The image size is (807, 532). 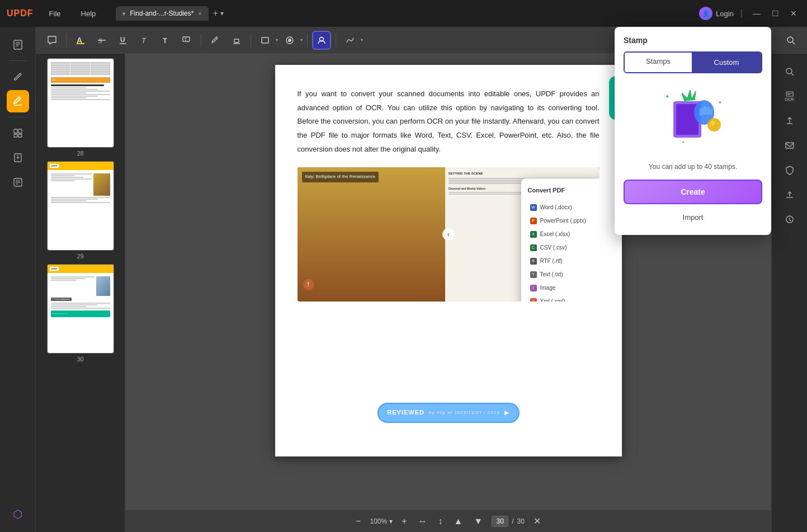 What do you see at coordinates (404, 13) in the screenshot?
I see `titlebar: UPDF File Help ▾ Find-and-...r-Studies* …` at bounding box center [404, 13].